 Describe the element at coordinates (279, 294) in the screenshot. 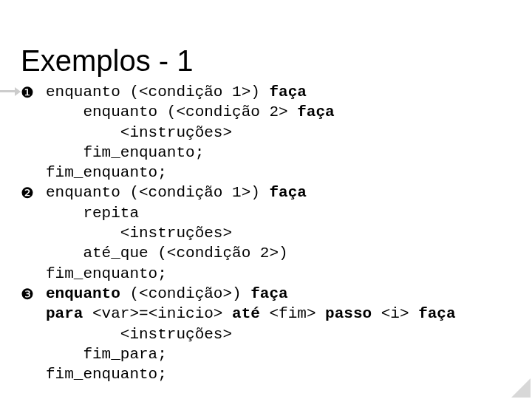

I see `code-line: enquanto (<condição>) faça` at that location.